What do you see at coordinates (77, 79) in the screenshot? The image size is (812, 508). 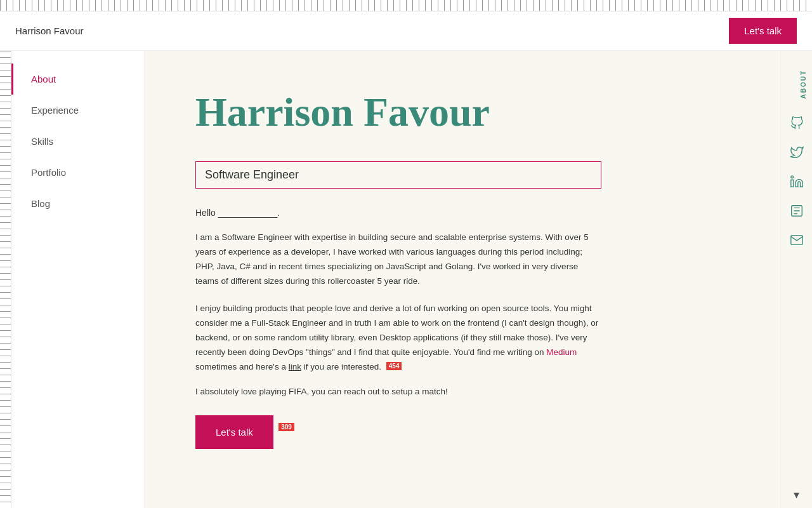 I see `sidebar-item-about: About` at bounding box center [77, 79].